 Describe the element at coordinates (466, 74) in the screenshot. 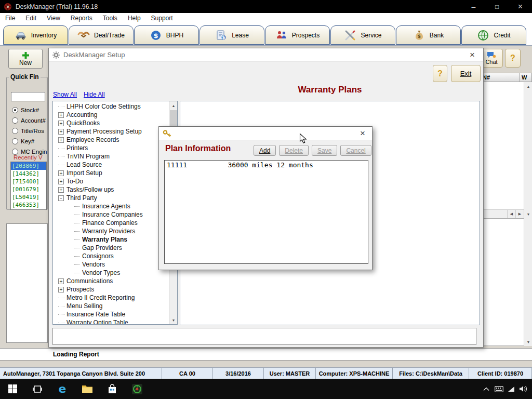

I see `setup-exit-button: Exit` at that location.